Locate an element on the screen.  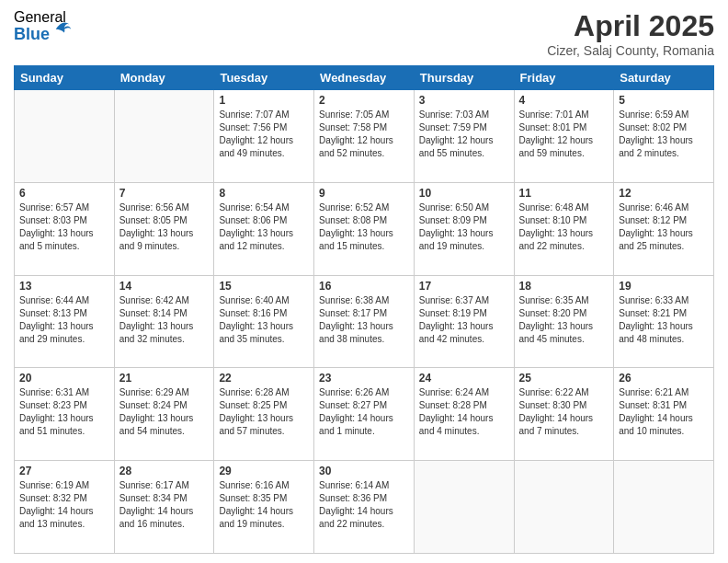
day-number: 23 is located at coordinates (364, 378).